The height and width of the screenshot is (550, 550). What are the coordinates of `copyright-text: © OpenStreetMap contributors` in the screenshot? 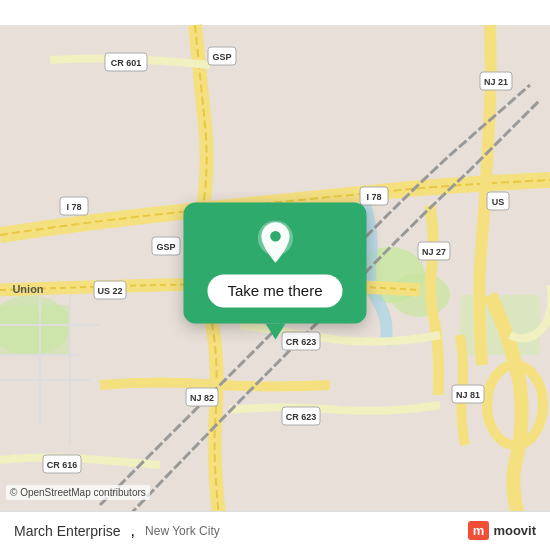 It's located at (78, 492).